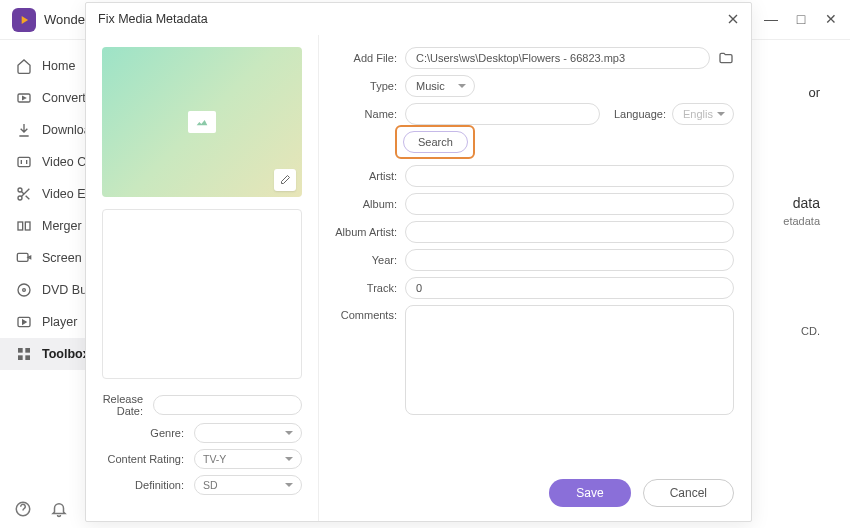  I want to click on addfile-label: Add File:, so click(366, 58).